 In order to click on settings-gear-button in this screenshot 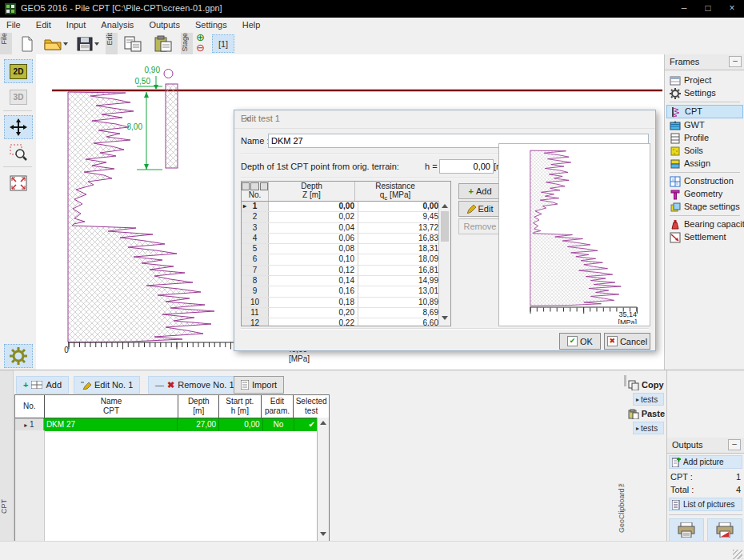, I will do `click(18, 356)`.